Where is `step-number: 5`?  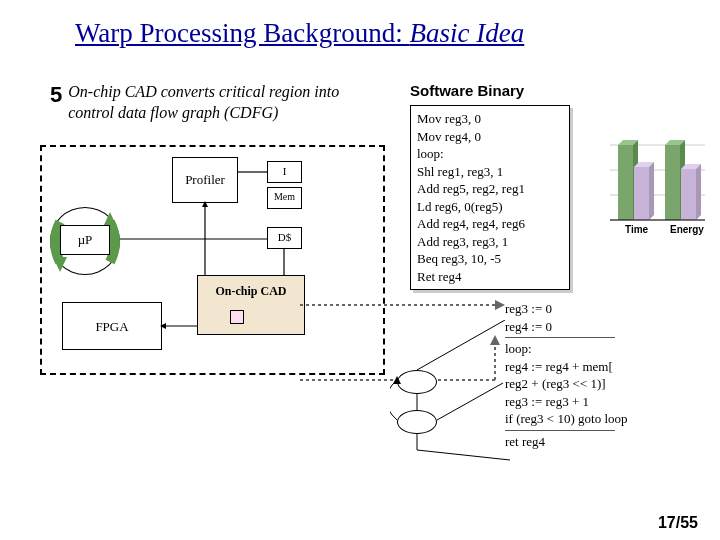
step-number: 5 is located at coordinates (56, 95).